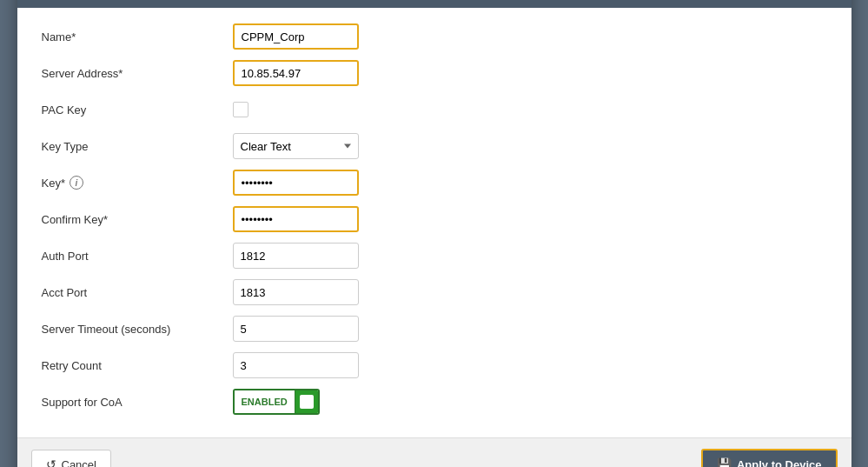 This screenshot has width=868, height=467. Describe the element at coordinates (434, 183) in the screenshot. I see `key-row: Key* i` at that location.